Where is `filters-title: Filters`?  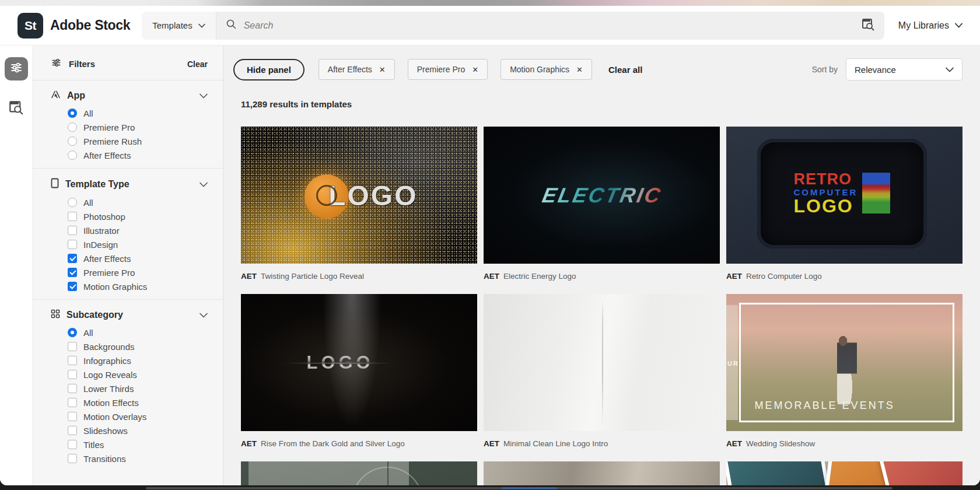 filters-title: Filters is located at coordinates (82, 64).